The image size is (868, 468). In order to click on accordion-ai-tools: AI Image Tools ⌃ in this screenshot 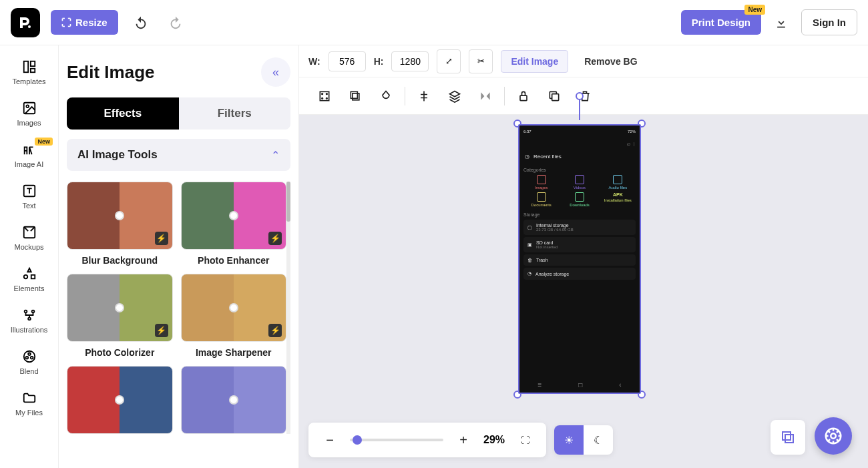, I will do `click(179, 155)`.